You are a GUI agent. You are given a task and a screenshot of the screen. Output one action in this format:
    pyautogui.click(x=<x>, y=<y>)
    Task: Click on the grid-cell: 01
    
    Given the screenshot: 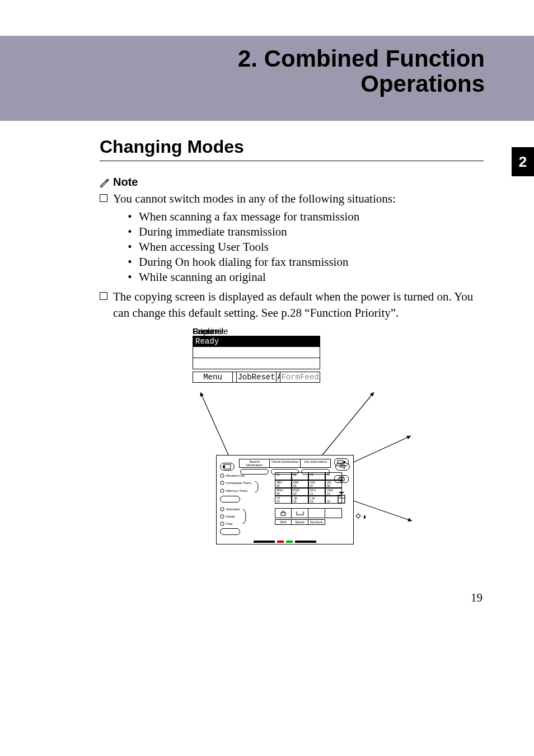 What is the action you would take?
    pyautogui.click(x=283, y=476)
    